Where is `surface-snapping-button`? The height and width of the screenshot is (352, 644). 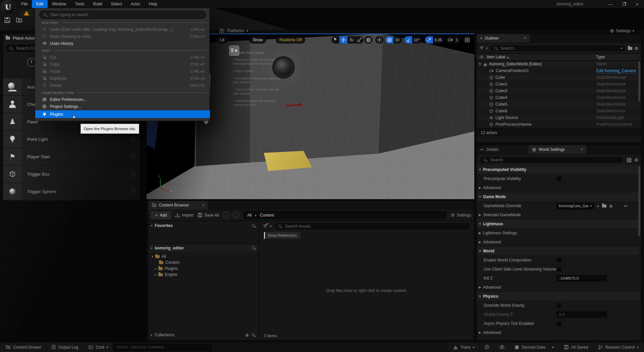
surface-snapping-button is located at coordinates (379, 40).